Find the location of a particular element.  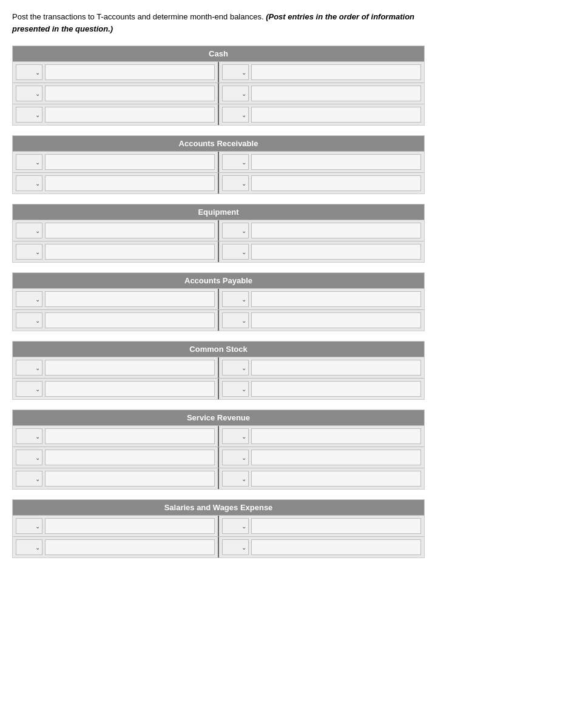

cash-row1-left-input is located at coordinates (130, 72).